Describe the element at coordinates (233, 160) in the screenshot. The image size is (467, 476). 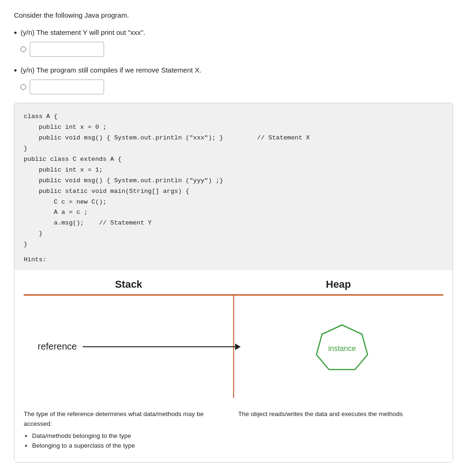
I see `code-line-5: public class C extends A {` at that location.